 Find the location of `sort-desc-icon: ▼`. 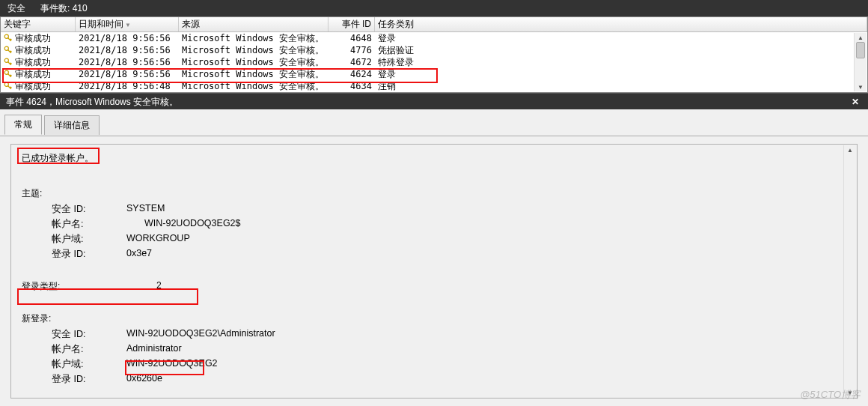

sort-desc-icon: ▼ is located at coordinates (128, 25).